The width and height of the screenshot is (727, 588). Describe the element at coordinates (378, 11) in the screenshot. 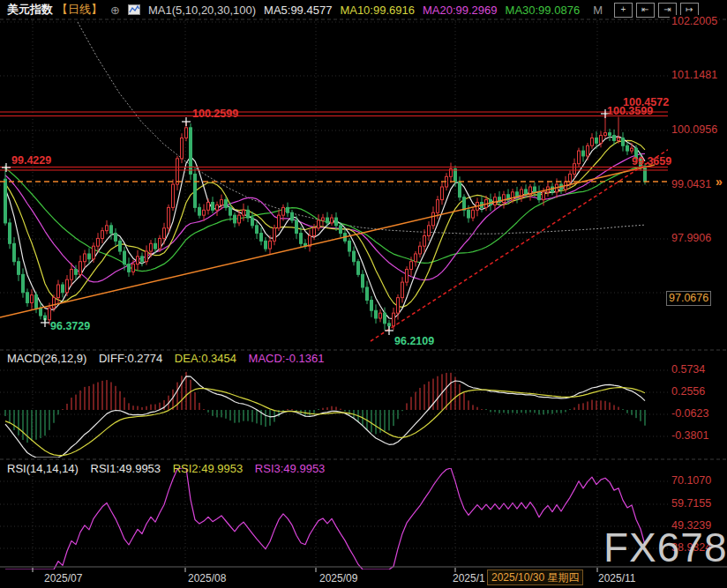

I see `ma10-value: MA10:99.6916` at that location.